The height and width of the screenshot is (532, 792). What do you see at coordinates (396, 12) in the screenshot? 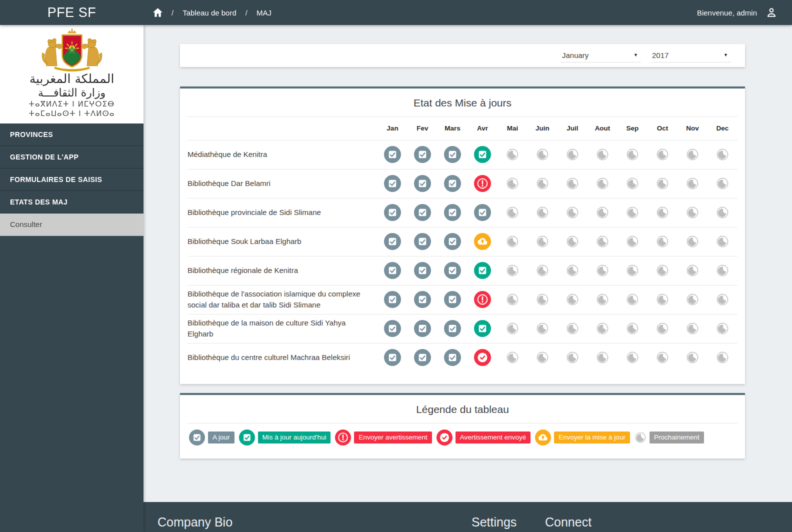
I see `top-navbar: PFE SF / Tableau de bord / MAJ Bienvenue…` at bounding box center [396, 12].